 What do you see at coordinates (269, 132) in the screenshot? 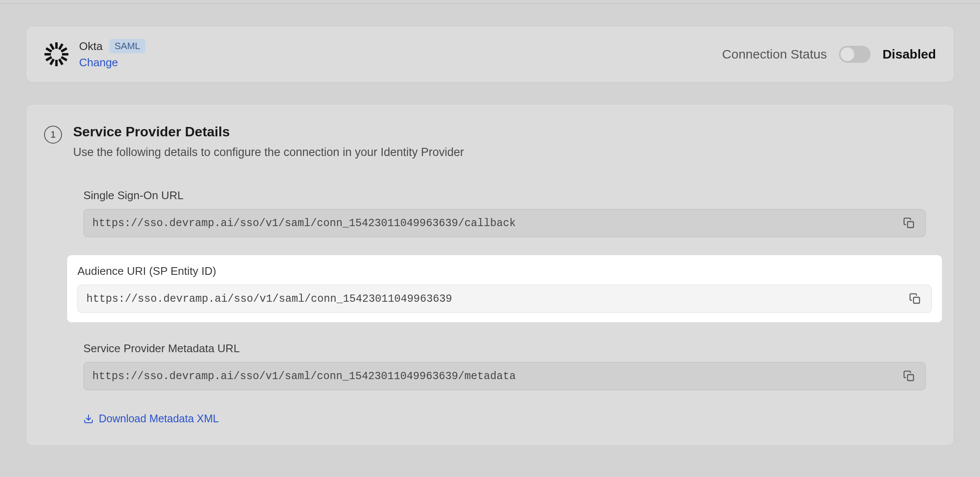
I see `section-title: Service Provider Details` at bounding box center [269, 132].